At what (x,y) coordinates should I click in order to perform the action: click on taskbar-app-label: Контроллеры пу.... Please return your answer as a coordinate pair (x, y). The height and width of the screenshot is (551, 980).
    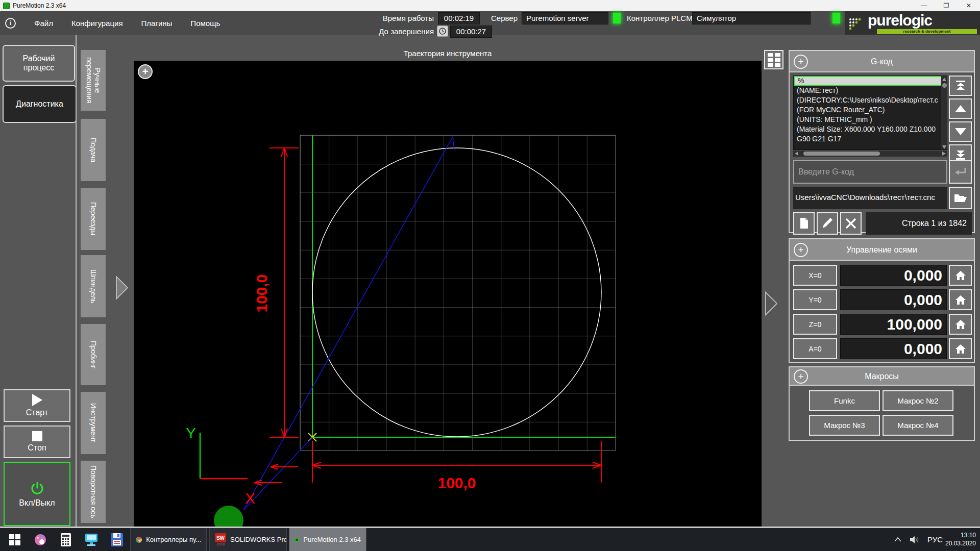
    Looking at the image, I should click on (174, 540).